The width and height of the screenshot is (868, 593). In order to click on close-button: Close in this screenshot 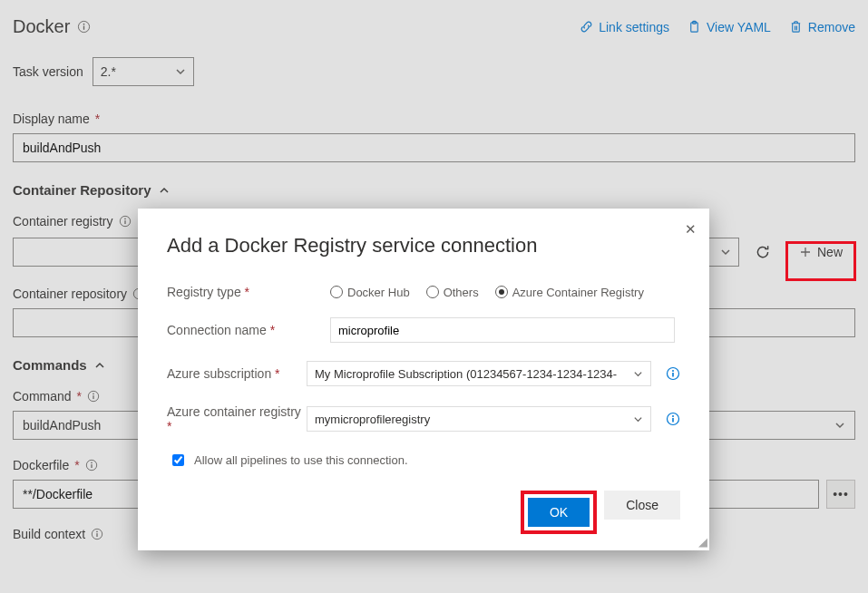, I will do `click(642, 505)`.